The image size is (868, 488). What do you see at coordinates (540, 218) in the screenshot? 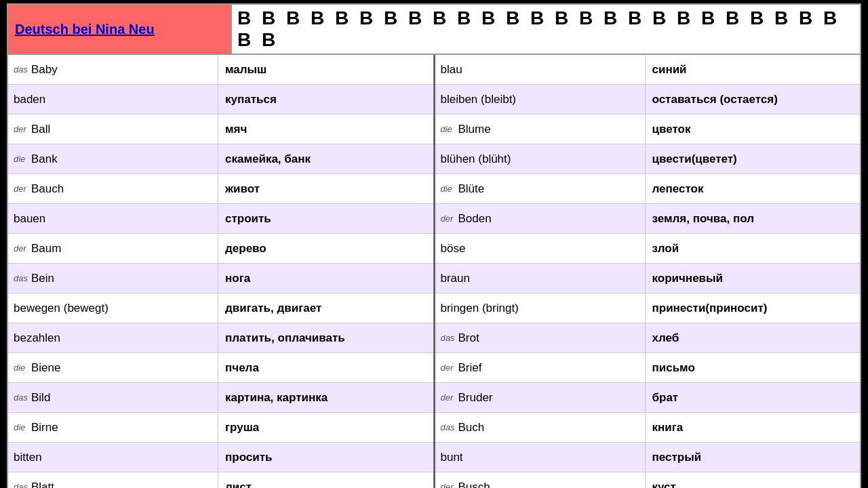
I see `german-cell: derBoden` at bounding box center [540, 218].